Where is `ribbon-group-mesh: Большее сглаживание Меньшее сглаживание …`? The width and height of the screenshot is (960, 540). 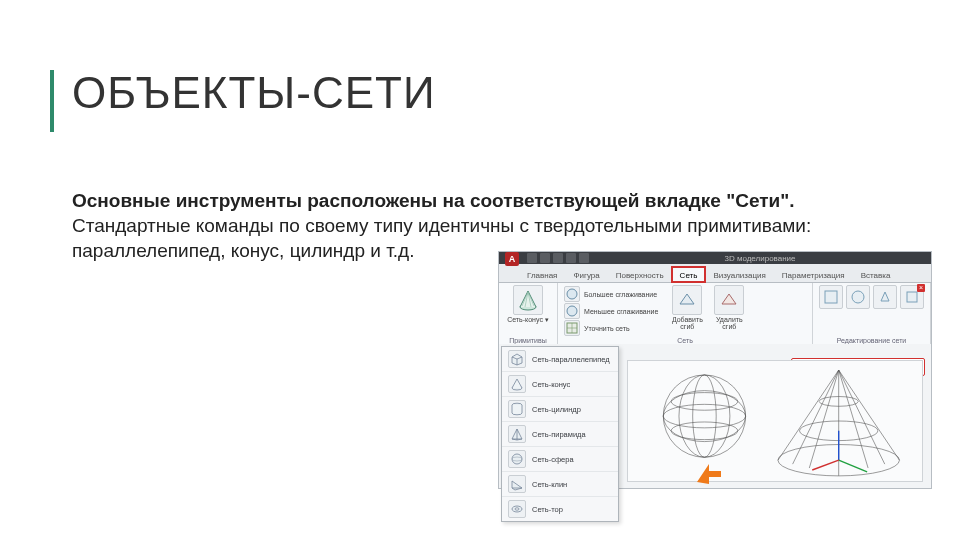 ribbon-group-mesh: Большее сглаживание Меньшее сглаживание … is located at coordinates (686, 314).